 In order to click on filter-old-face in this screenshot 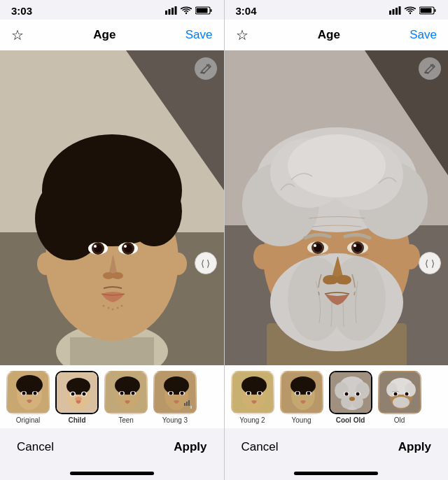, I will do `click(400, 393)`.